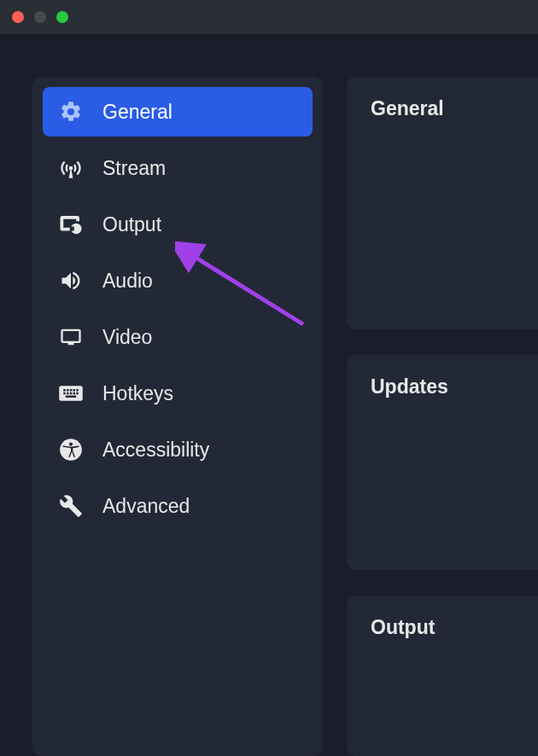  I want to click on sidebar-item-label: Output, so click(132, 225).